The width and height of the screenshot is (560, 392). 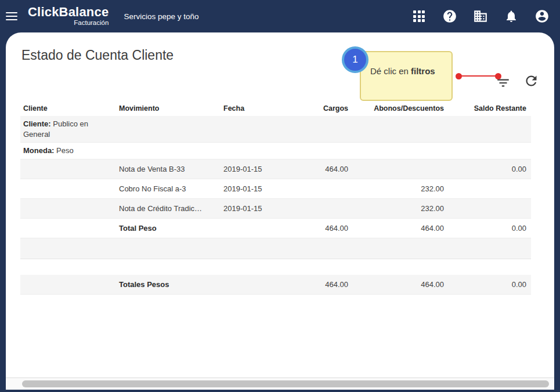 I want to click on grand-totals-row: Totales Pesos 464.00 464.00 0.00, so click(x=276, y=285).